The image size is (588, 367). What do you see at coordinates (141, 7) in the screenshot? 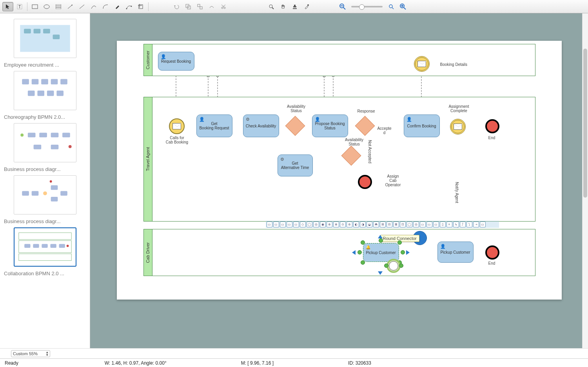
I see `crop-tool` at bounding box center [141, 7].